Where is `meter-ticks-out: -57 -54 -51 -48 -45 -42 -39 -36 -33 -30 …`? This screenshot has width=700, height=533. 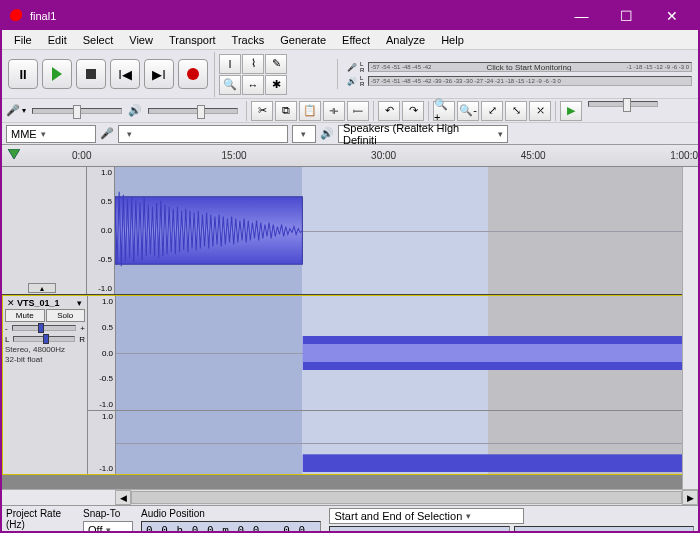
meter-ticks-out: -57 -54 -51 -48 -45 -42 -39 -36 -33 -30 … is located at coordinates (466, 81).